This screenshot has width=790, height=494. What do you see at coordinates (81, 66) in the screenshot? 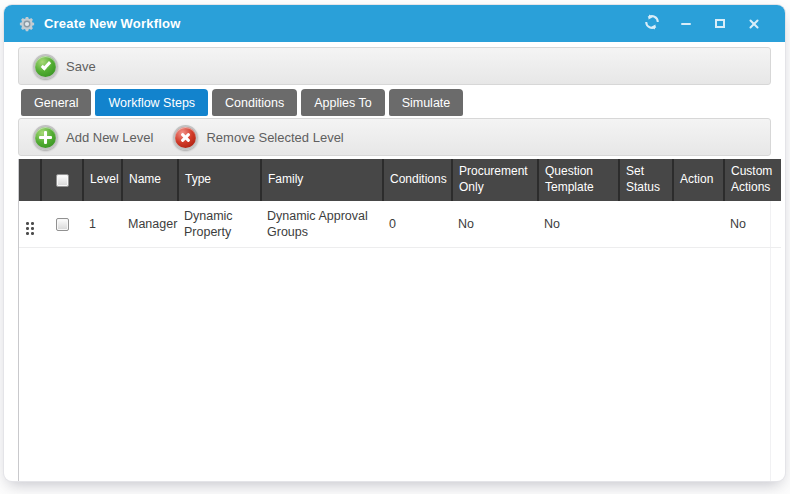
I see `save-button-label: Save` at bounding box center [81, 66].